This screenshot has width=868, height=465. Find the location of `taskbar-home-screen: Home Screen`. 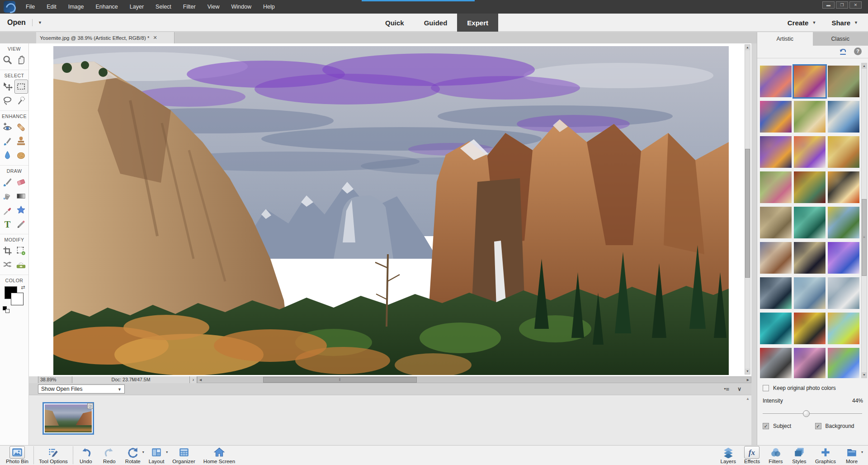

taskbar-home-screen: Home Screen is located at coordinates (219, 455).